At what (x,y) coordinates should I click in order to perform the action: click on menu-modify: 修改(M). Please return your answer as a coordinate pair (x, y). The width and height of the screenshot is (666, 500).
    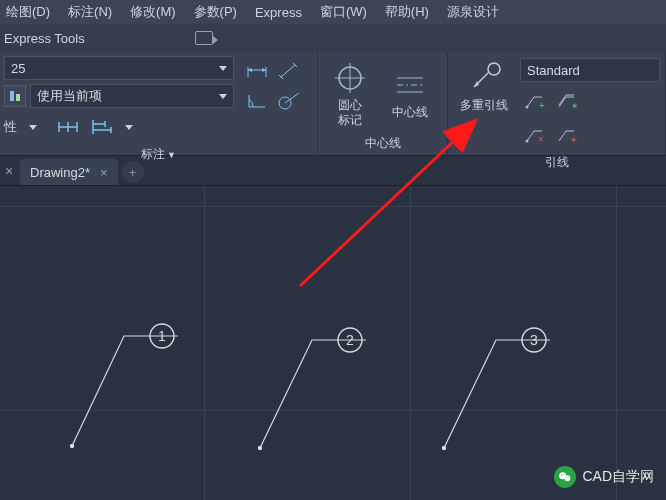
    Looking at the image, I should click on (153, 12).